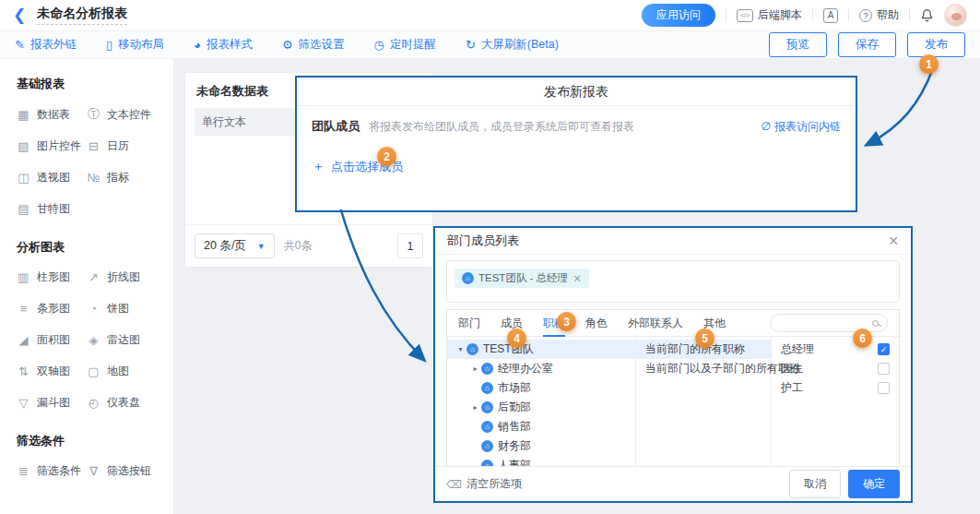  I want to click on job-title-row: 总经理✓, so click(835, 349).